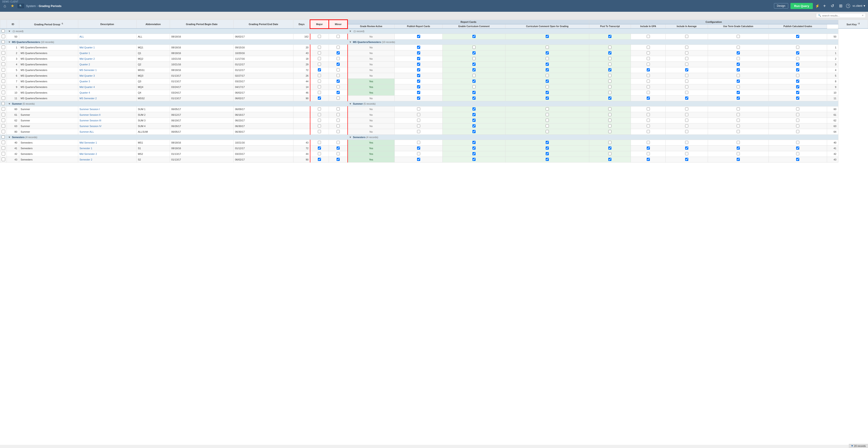  Describe the element at coordinates (86, 160) in the screenshot. I see `description-link: Semester 2` at that location.